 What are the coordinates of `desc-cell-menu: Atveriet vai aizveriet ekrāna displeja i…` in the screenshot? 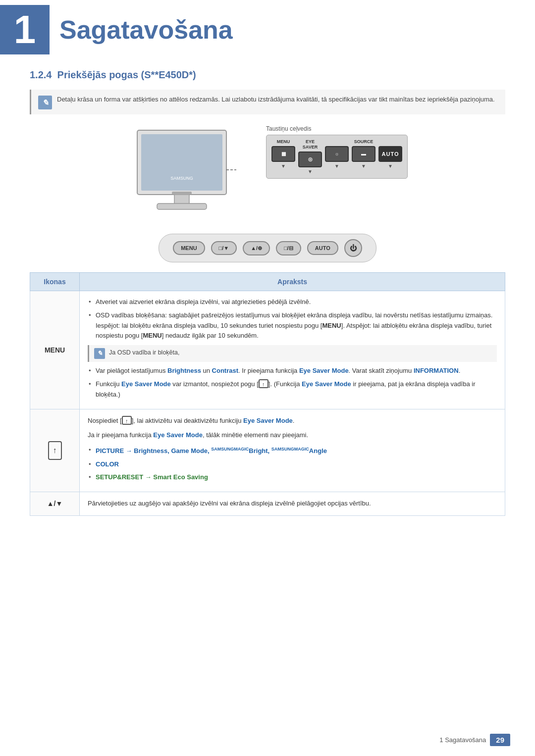 It's located at (292, 351).